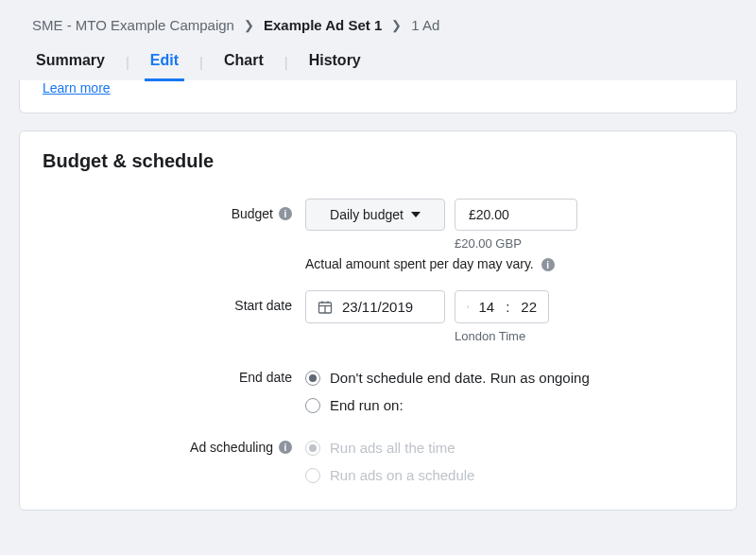  Describe the element at coordinates (378, 388) in the screenshot. I see `end-date-row: End date Don't schedule end date. Run as…` at that location.